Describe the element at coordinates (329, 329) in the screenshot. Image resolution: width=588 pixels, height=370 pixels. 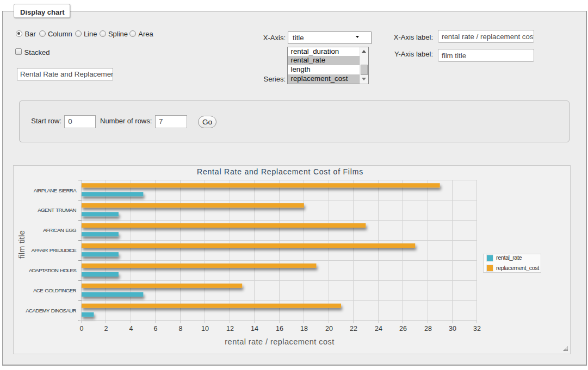
I see `svg-text: 20` at that location.